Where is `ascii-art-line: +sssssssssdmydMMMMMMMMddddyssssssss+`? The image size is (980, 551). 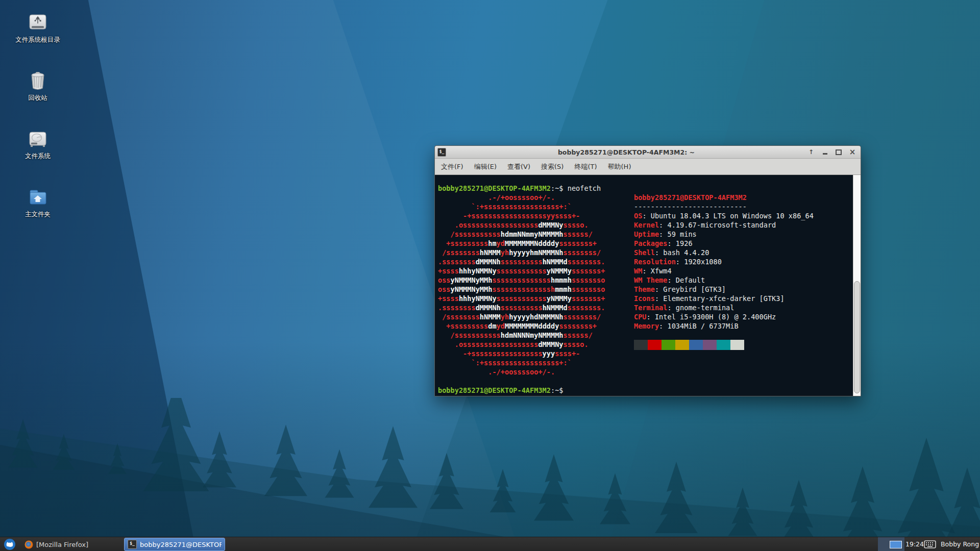 ascii-art-line: +sssssssssdmydMMMMMMMMddddyssssssss+ is located at coordinates (522, 326).